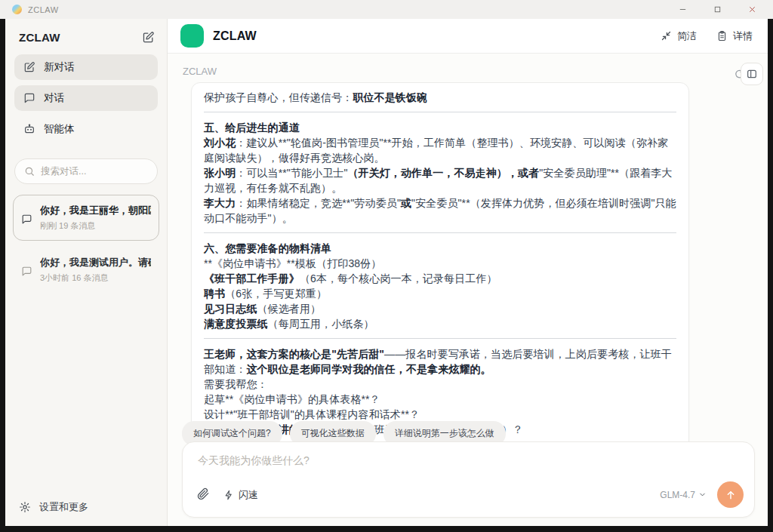 This screenshot has height=532, width=773. Describe the element at coordinates (203, 495) in the screenshot. I see `attach-icon` at that location.